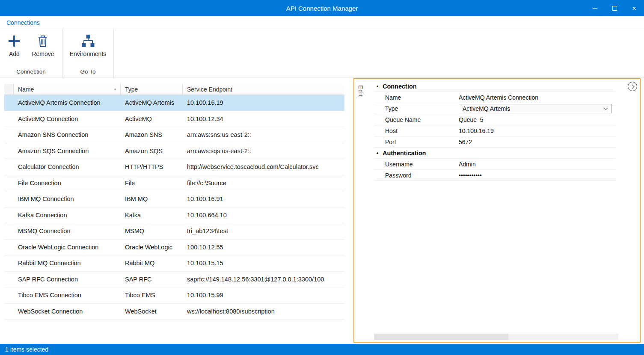 The height and width of the screenshot is (355, 644). Describe the element at coordinates (595, 8) in the screenshot. I see `minimize-button` at that location.